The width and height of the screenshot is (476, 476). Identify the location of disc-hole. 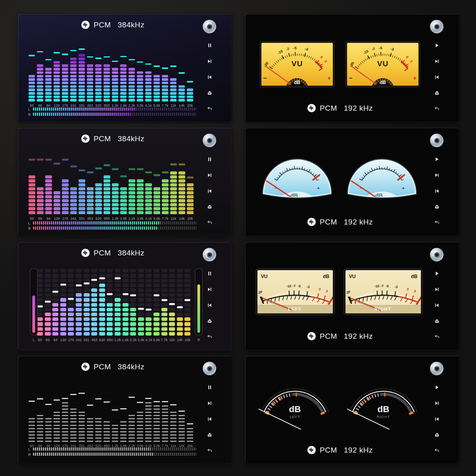
(209, 27).